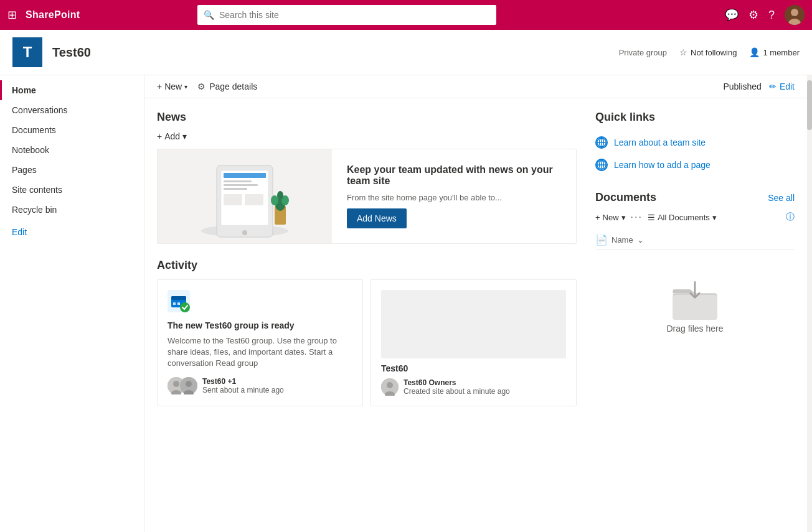 The width and height of the screenshot is (812, 532). I want to click on chevron-down-icon-docs: ▾, so click(624, 218).